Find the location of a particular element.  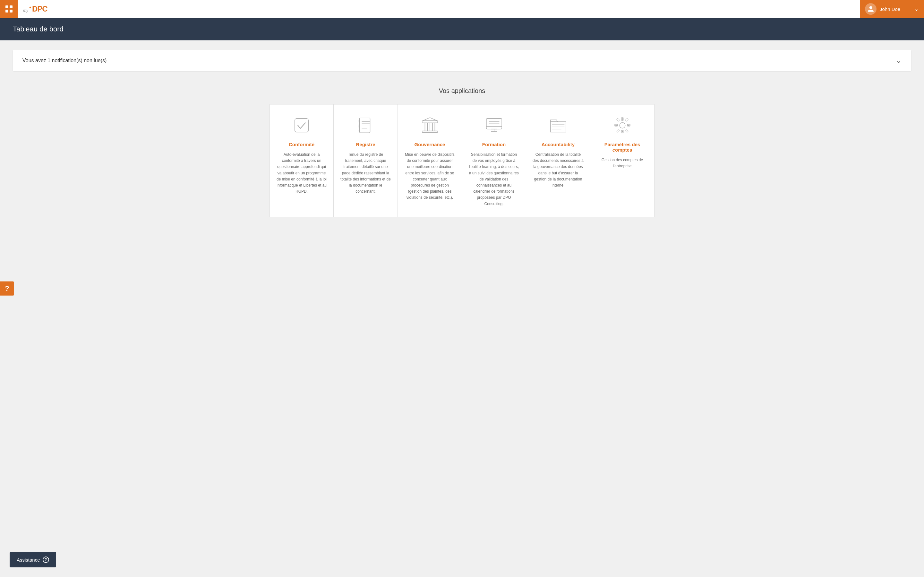

assistance-icon: ? is located at coordinates (46, 559).